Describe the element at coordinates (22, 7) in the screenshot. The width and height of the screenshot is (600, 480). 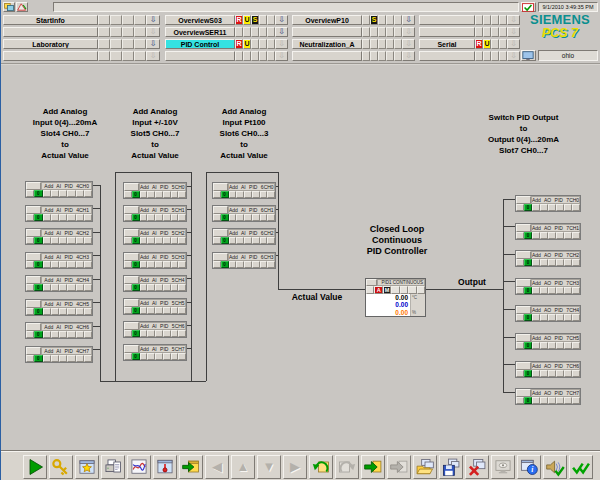
I see `alarm-edit-button` at that location.